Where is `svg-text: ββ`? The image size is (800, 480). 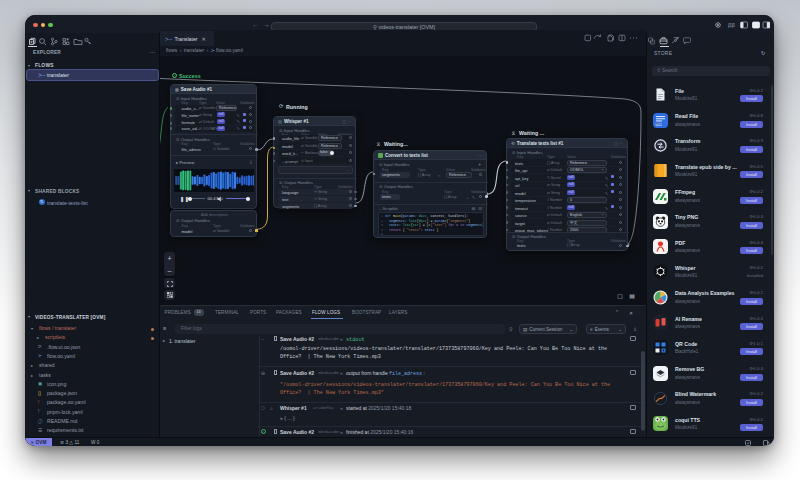 svg-text: ββ is located at coordinates (732, 25).